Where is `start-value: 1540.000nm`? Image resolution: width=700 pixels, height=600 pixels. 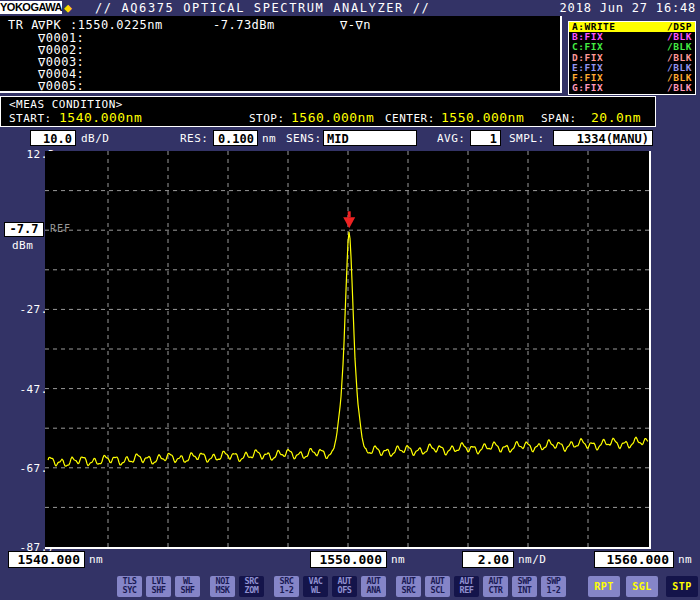
start-value: 1540.000nm is located at coordinates (100, 118).